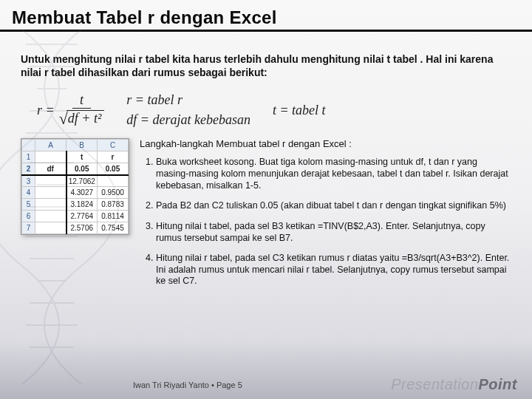  Describe the element at coordinates (75, 228) in the screenshot. I see `table-row: 7 2.5706 0.7545` at that location.